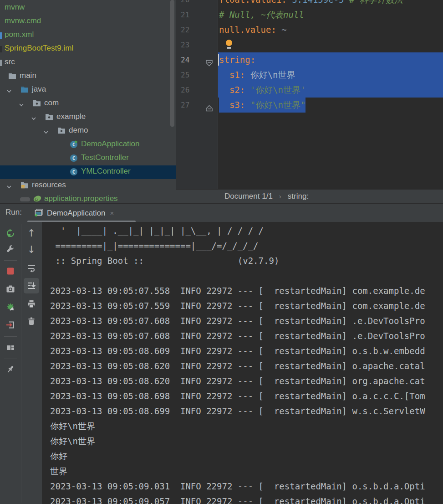 The height and width of the screenshot is (504, 443). Describe the element at coordinates (21, 363) in the screenshot. I see `toolbar-divider` at that location.